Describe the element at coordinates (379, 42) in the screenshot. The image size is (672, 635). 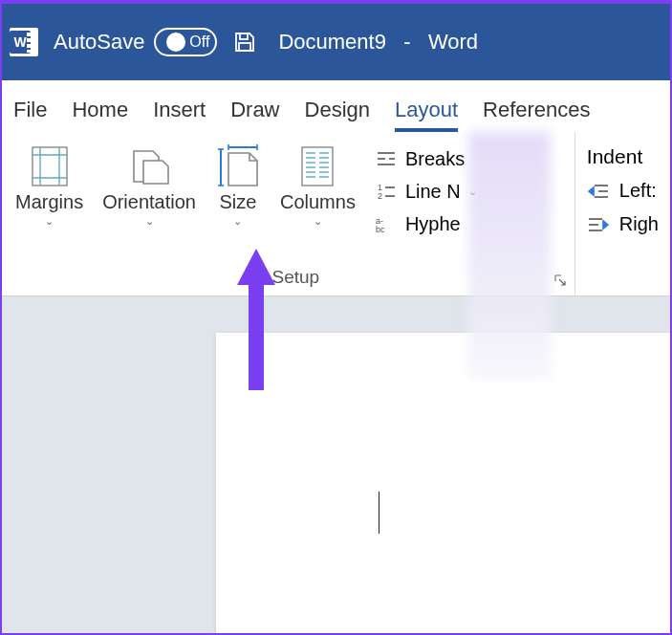
I see `document-title: Document9 - Word` at that location.